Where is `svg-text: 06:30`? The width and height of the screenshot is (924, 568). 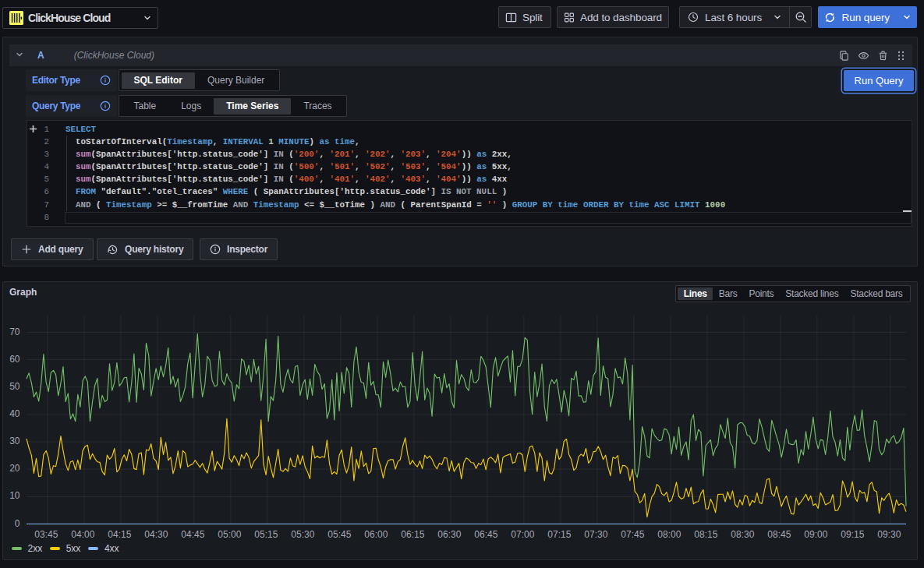
svg-text: 06:30 is located at coordinates (449, 534).